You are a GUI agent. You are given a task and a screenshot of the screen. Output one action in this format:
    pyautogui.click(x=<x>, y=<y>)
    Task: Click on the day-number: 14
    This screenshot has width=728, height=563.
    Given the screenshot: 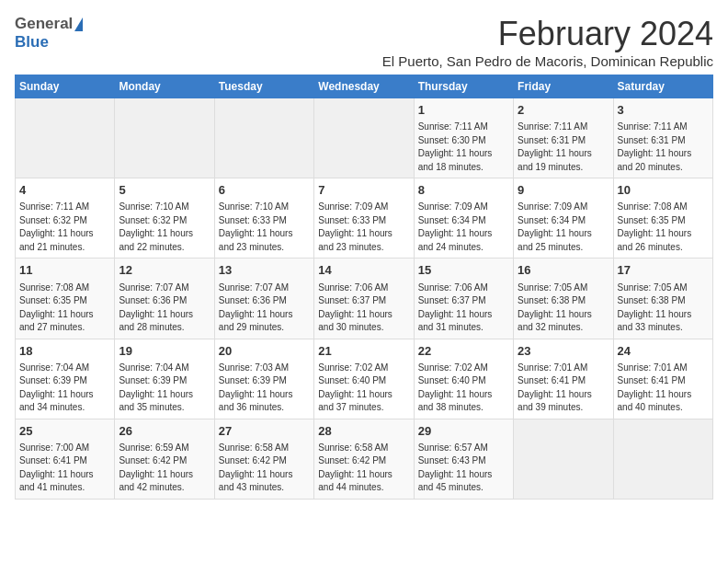 What is the action you would take?
    pyautogui.click(x=364, y=270)
    